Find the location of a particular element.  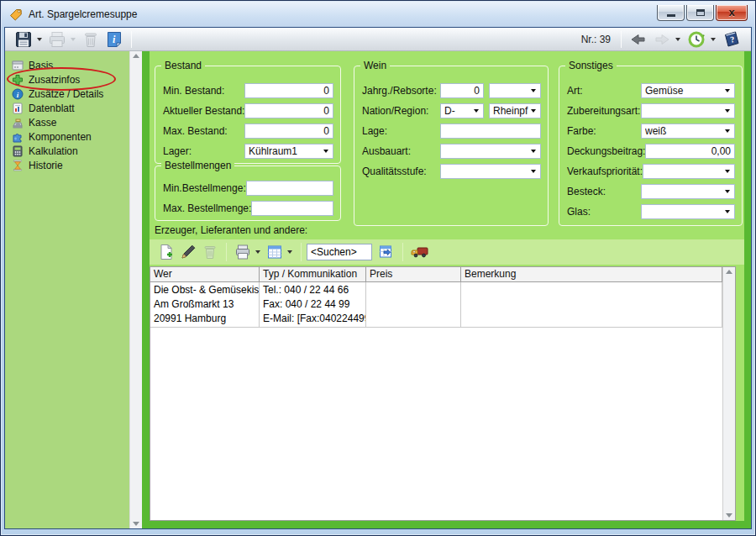

field-label: Ausbauart: is located at coordinates (386, 151).